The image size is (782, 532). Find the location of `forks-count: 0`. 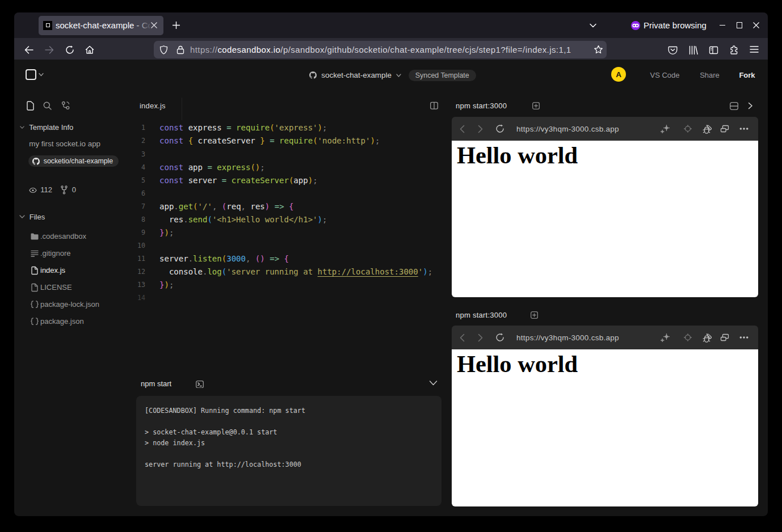

forks-count: 0 is located at coordinates (74, 190).